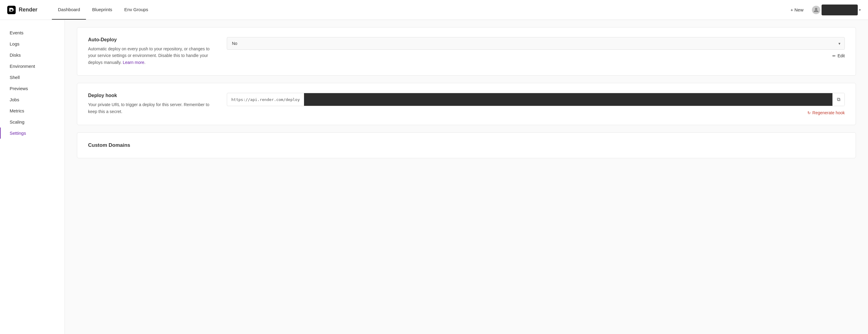 Image resolution: width=868 pixels, height=334 pixels. What do you see at coordinates (838, 100) in the screenshot?
I see `copy-hook-url-button: ⧉` at bounding box center [838, 100].